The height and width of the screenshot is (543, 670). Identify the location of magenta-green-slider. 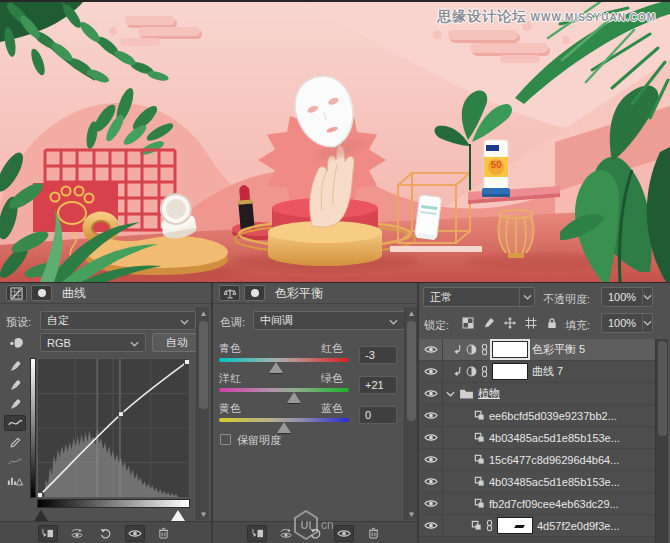
(284, 390).